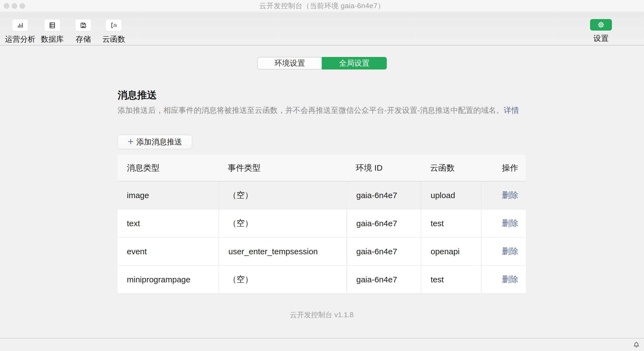 The height and width of the screenshot is (351, 644). Describe the element at coordinates (504, 168) in the screenshot. I see `header-actions: 操作` at that location.